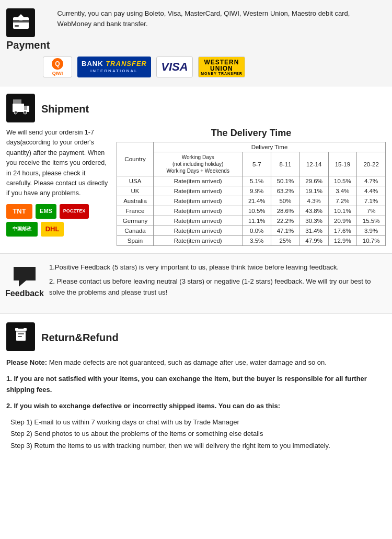 The height and width of the screenshot is (539, 392). Describe the element at coordinates (196, 406) in the screenshot. I see `return-point2: 2. If you wish to exchange defective or …` at that location.